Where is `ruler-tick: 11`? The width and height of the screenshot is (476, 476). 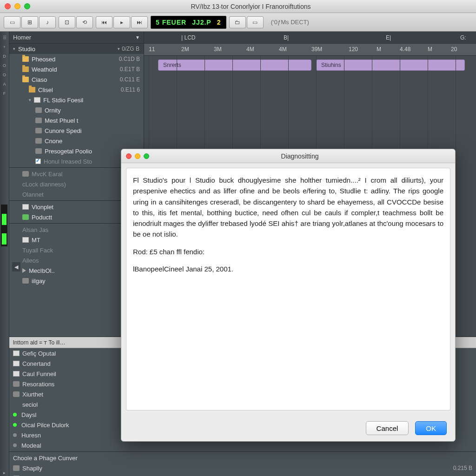 ruler-tick: 11 is located at coordinates (152, 49).